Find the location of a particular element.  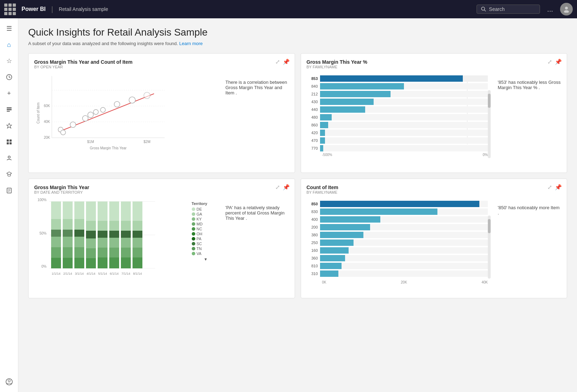

learn-more-link: Learn more is located at coordinates (191, 44).